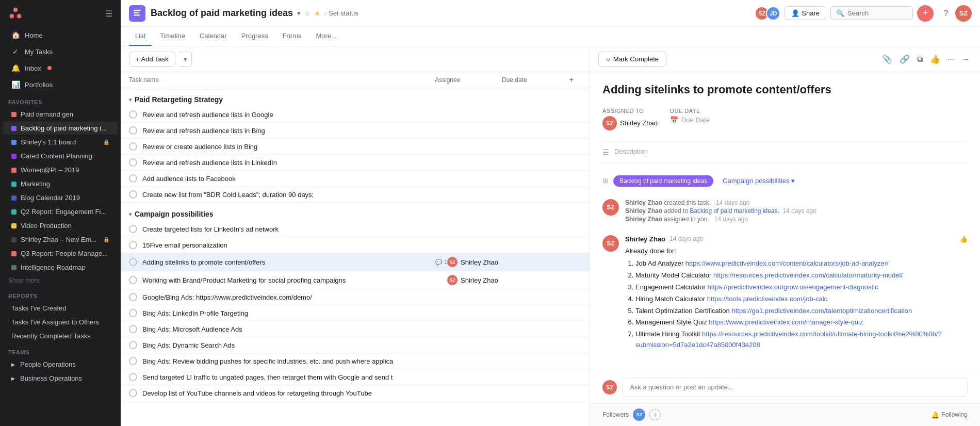 This screenshot has height=426, width=980. I want to click on section-tag: Campaign possibilities ▾, so click(759, 181).